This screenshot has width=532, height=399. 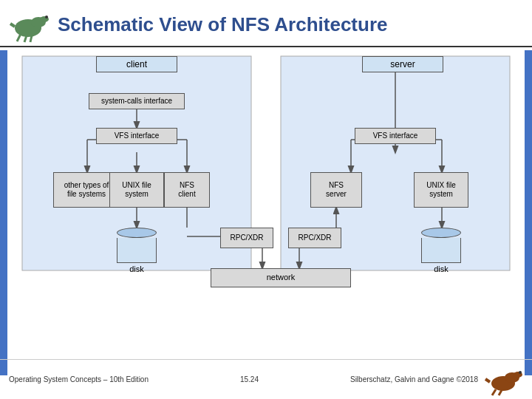 What do you see at coordinates (250, 380) in the screenshot?
I see `footer-center: 15.24` at bounding box center [250, 380].